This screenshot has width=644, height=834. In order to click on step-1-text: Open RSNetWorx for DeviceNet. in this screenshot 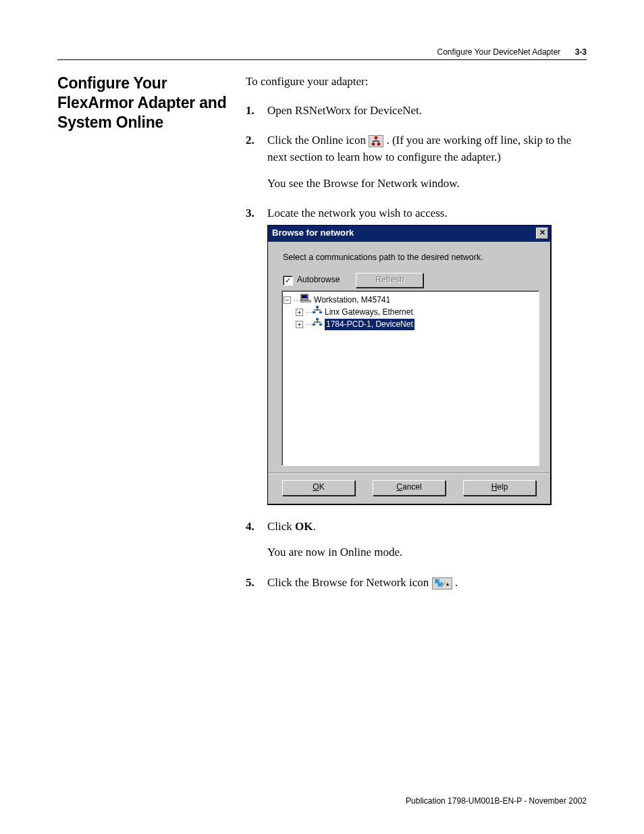, I will do `click(344, 111)`.